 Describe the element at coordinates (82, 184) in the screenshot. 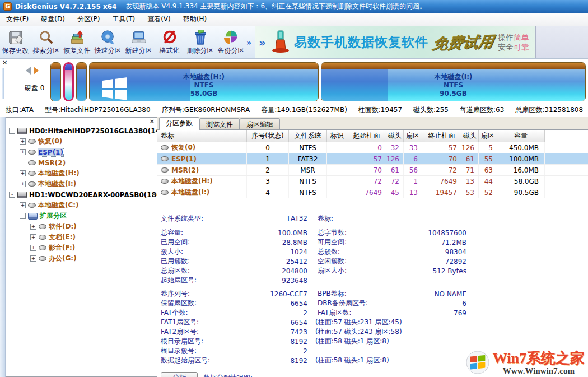

I see `tree-item-local-i: + 本地磁盘(I:)` at that location.